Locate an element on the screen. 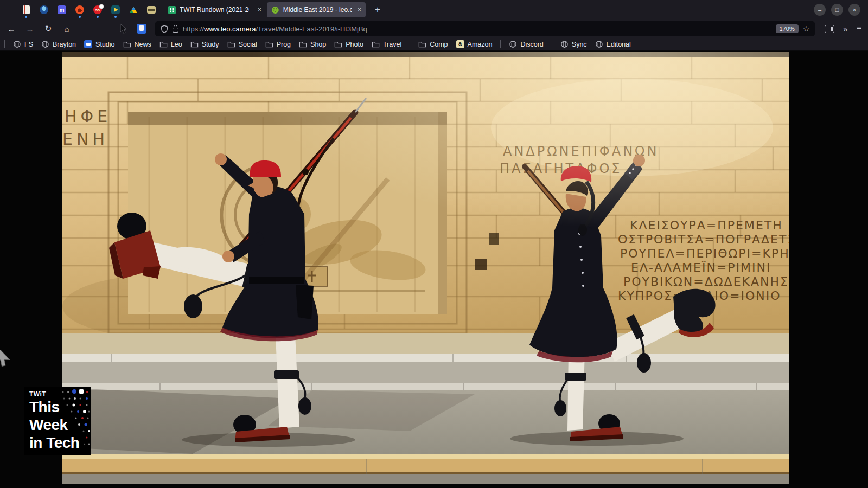  reload-button: ↻ is located at coordinates (48, 29).